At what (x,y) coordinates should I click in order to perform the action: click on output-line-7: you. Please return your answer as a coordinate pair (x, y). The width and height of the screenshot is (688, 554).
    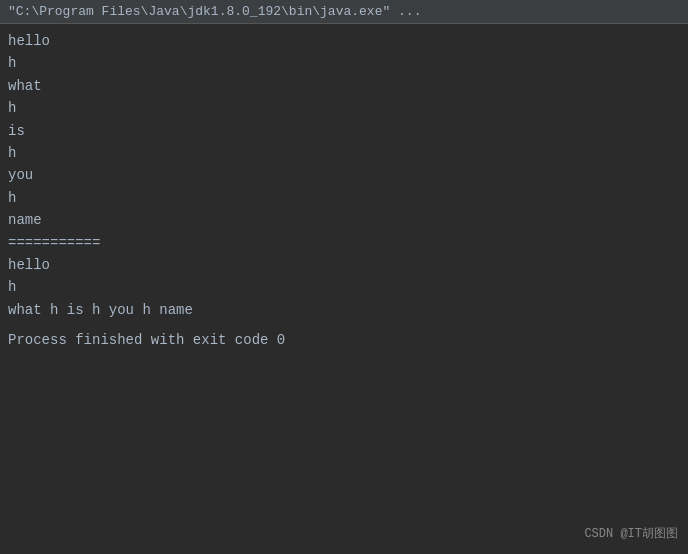
    Looking at the image, I should click on (344, 175).